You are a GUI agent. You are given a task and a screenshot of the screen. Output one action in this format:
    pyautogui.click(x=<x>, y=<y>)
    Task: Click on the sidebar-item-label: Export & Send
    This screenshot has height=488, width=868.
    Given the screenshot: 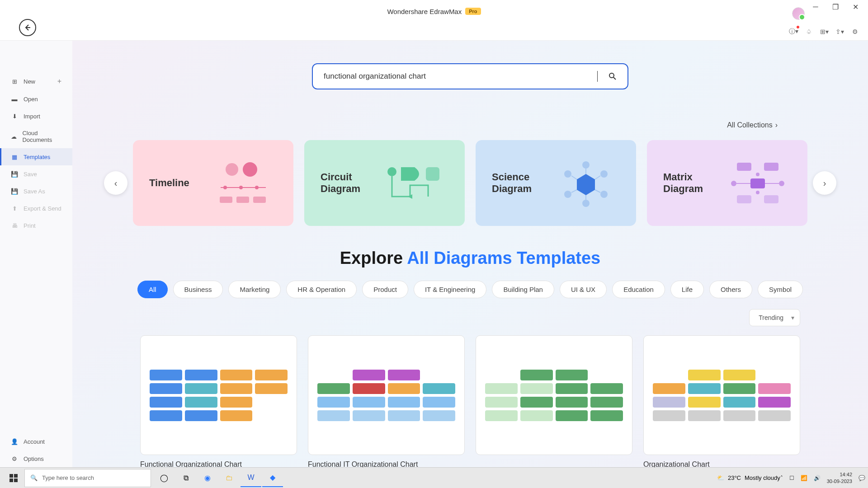 What is the action you would take?
    pyautogui.click(x=42, y=209)
    